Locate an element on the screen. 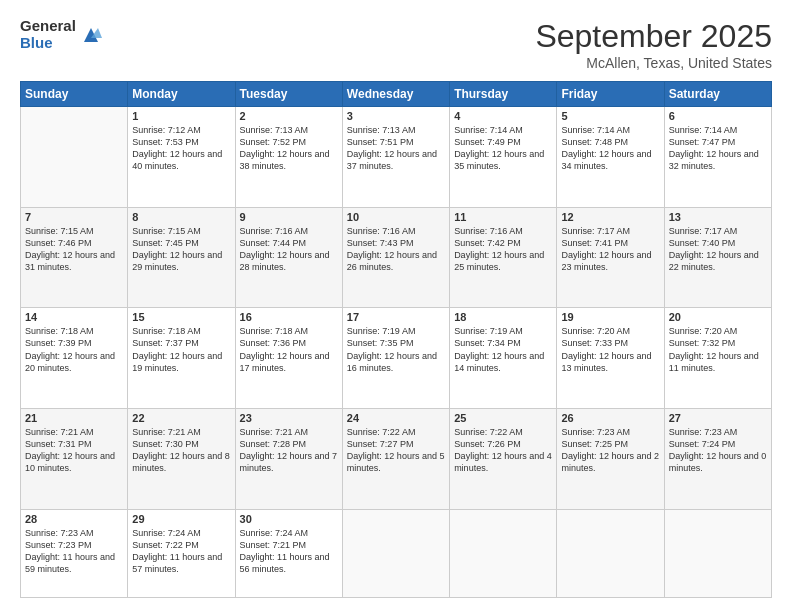 This screenshot has height=612, width=792. cell-sun-info: Sunrise: 7:18 AMSunset: 7:39 PMDaylight:… is located at coordinates (74, 350).